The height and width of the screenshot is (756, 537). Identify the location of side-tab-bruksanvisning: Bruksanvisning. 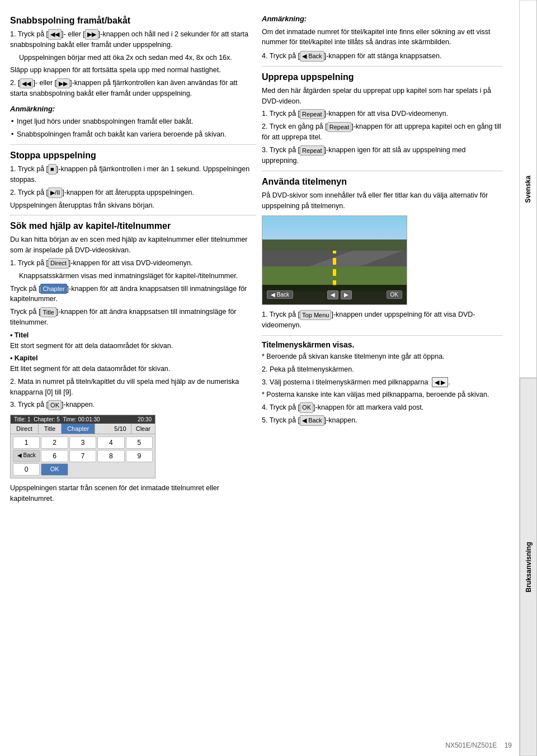
(528, 567).